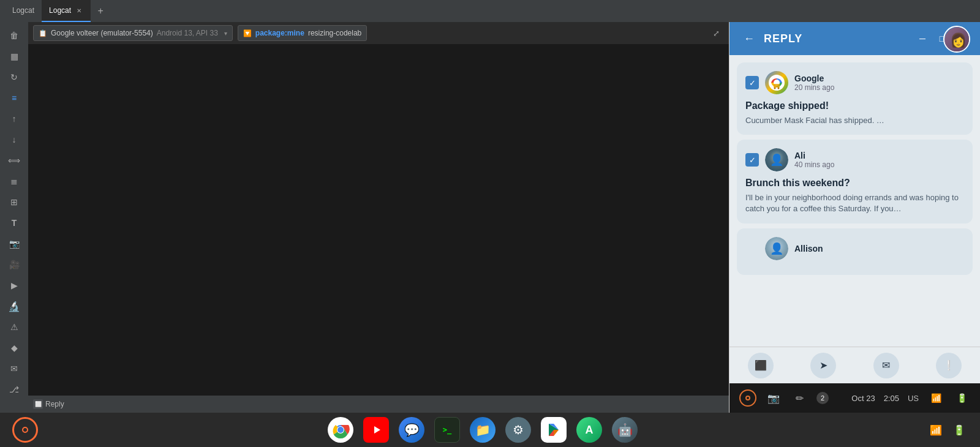 The image size is (980, 447). I want to click on device-chevron-icon: ▾, so click(225, 33).